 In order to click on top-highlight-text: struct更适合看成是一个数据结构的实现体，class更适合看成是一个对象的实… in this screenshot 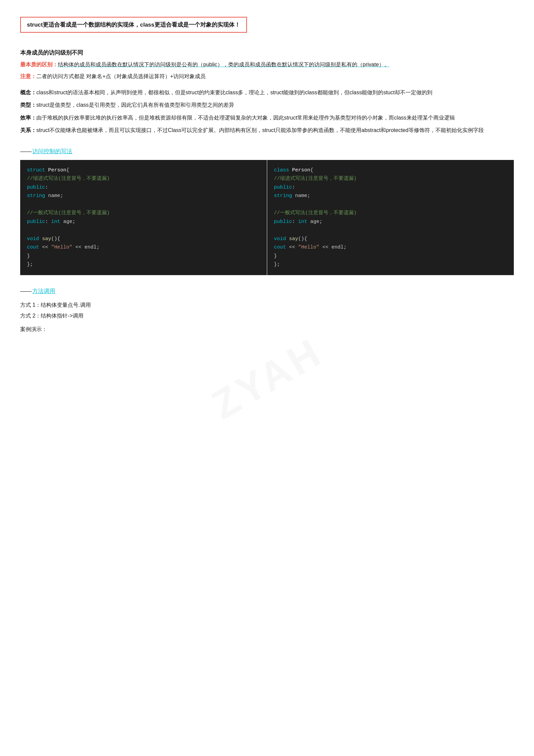, I will do `click(134, 25)`.